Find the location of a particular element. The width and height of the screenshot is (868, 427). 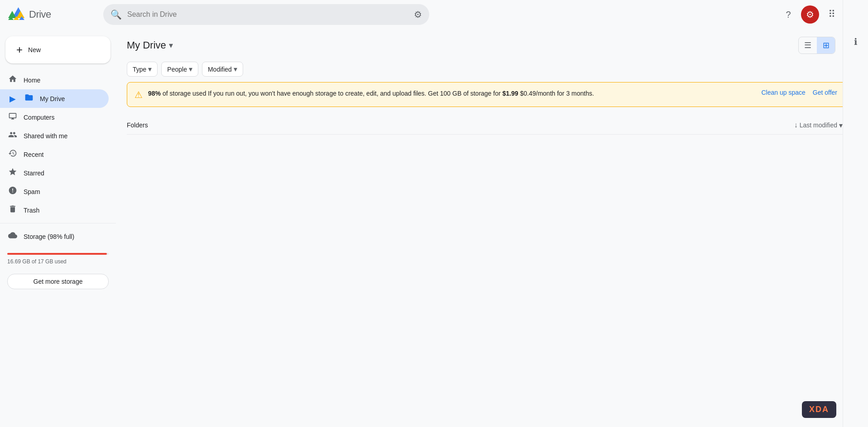

warning-price: $1.99 is located at coordinates (511, 93).